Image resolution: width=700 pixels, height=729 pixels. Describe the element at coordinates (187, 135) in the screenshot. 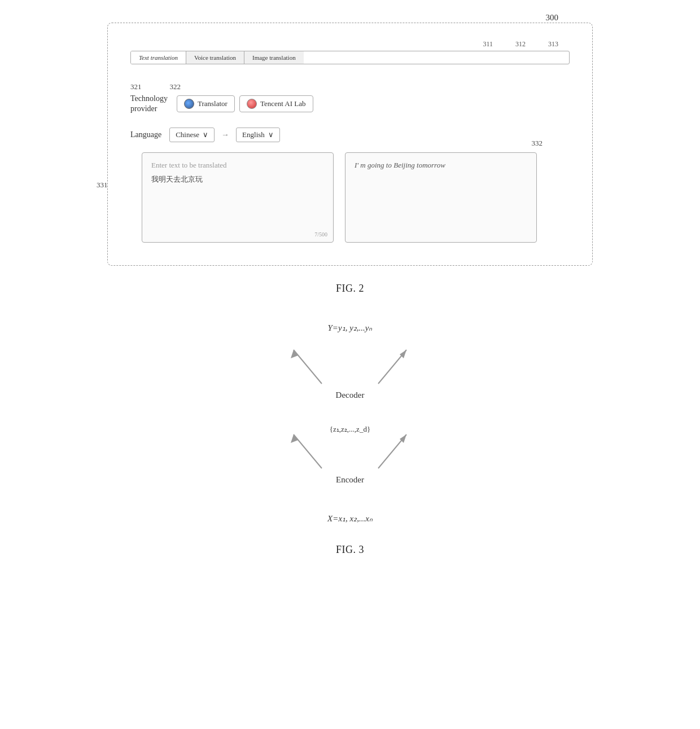

I see `source-lang-value: Chinese` at that location.